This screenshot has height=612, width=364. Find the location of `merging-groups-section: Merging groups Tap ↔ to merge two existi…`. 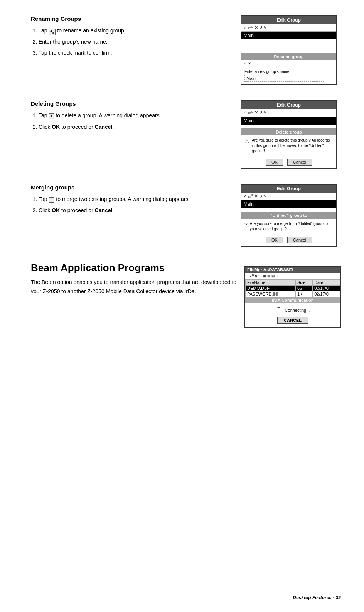

merging-groups-section: Merging groups Tap ↔ to merge two existi… is located at coordinates (186, 215).